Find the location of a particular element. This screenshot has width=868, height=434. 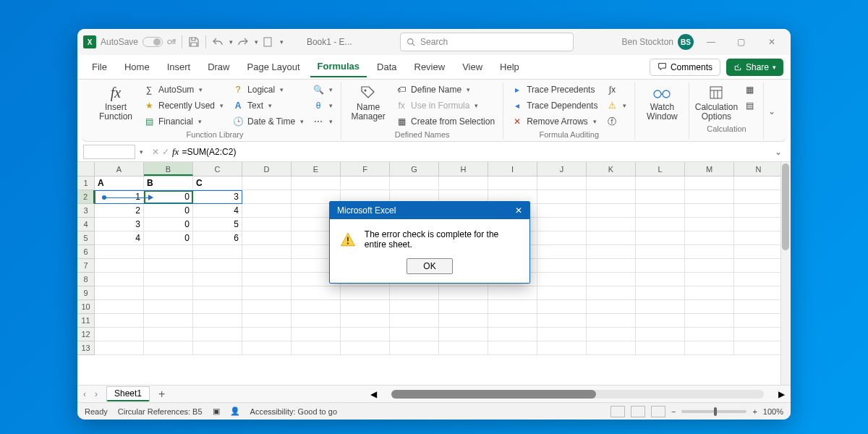

cell-D11 is located at coordinates (267, 321).